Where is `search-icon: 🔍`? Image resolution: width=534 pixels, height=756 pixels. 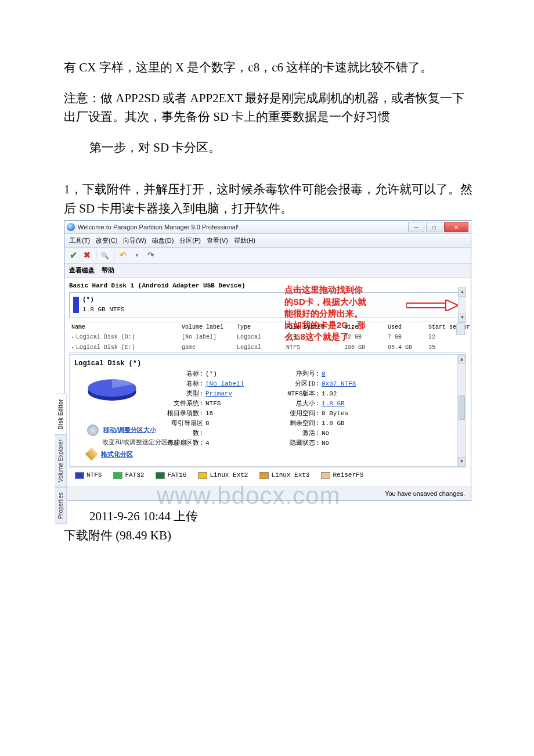
search-icon: 🔍 is located at coordinates (105, 255).